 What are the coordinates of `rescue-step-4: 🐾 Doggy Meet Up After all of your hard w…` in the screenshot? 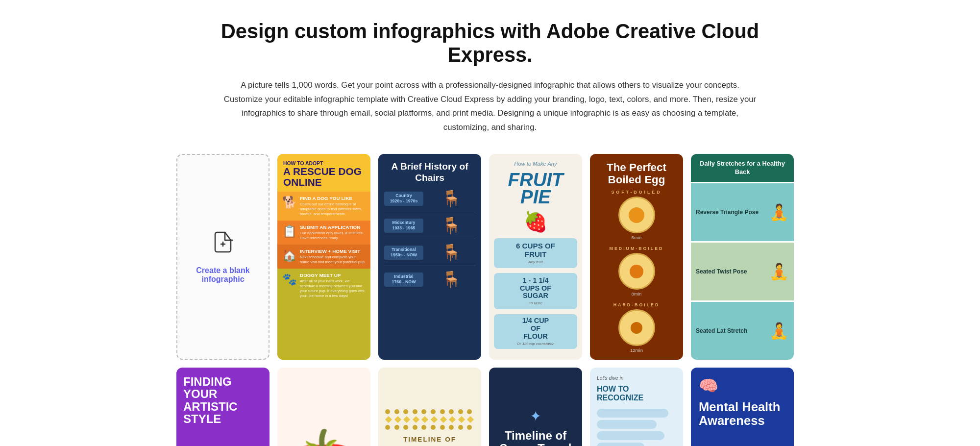 It's located at (324, 314).